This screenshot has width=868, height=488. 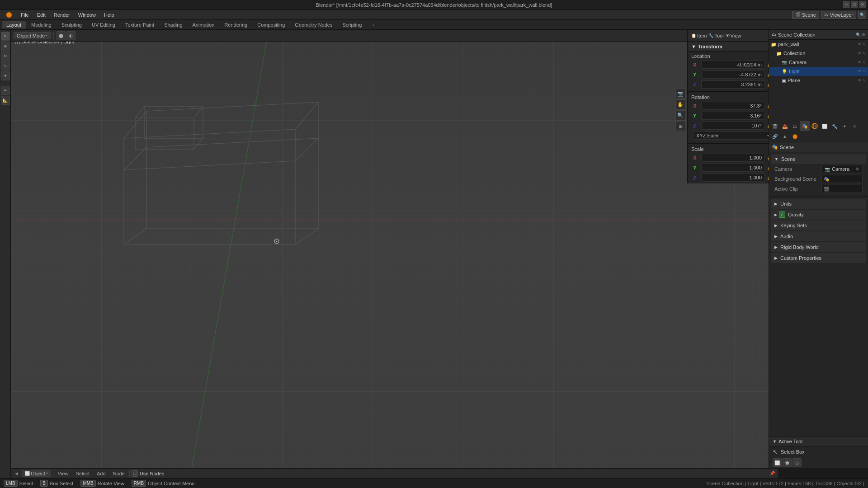 What do you see at coordinates (87, 15) in the screenshot?
I see `window-menu: Window` at bounding box center [87, 15].